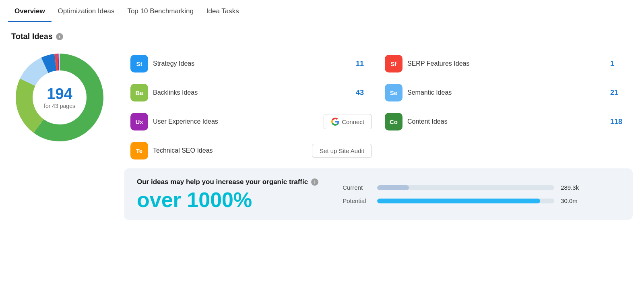 This screenshot has width=644, height=292. Describe the element at coordinates (357, 188) in the screenshot. I see `traffic-bar-label-current: Current` at that location.